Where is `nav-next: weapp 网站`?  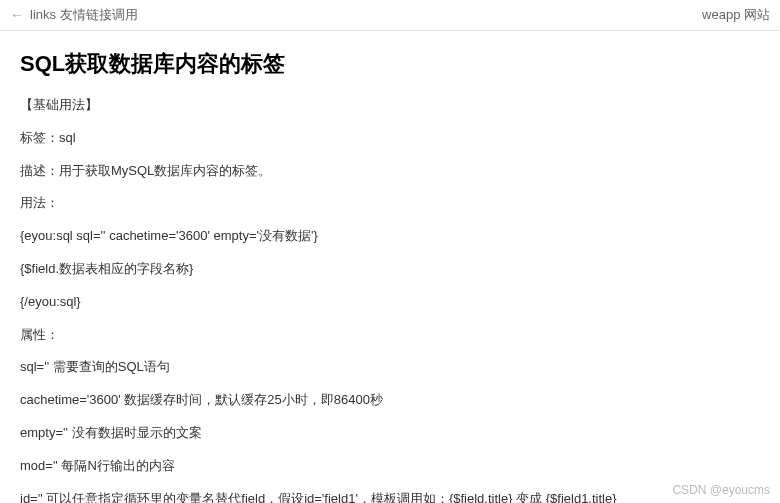 nav-next: weapp 网站 is located at coordinates (736, 15).